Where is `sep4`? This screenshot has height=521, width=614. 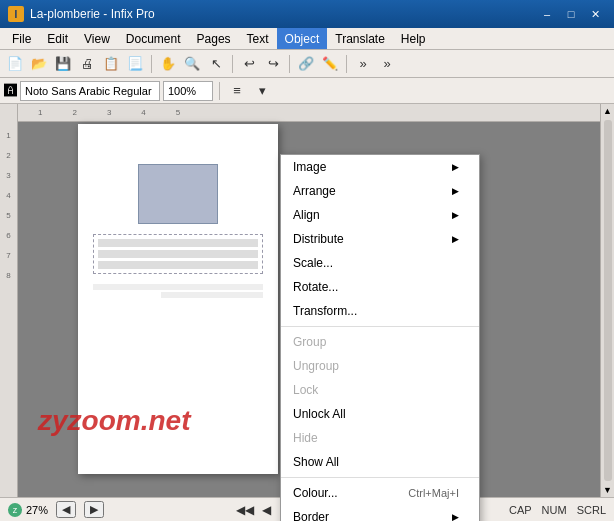 sep4 is located at coordinates (346, 64).